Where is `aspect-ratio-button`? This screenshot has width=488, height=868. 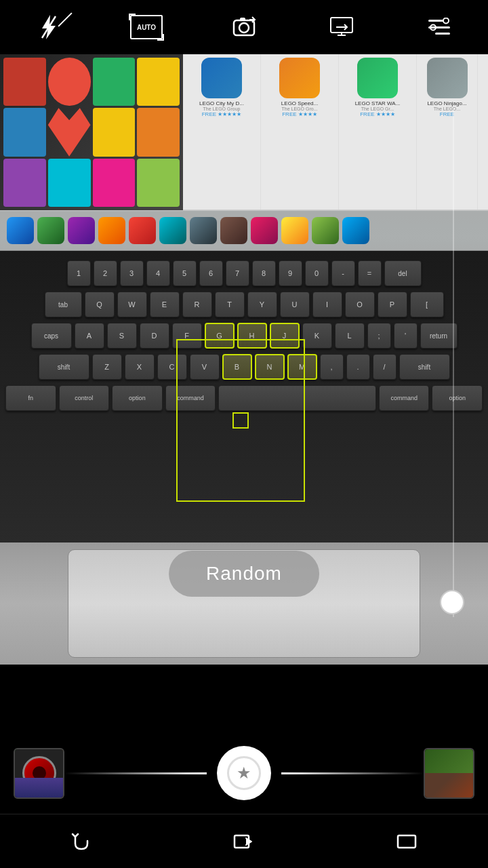 aspect-ratio-button is located at coordinates (407, 842).